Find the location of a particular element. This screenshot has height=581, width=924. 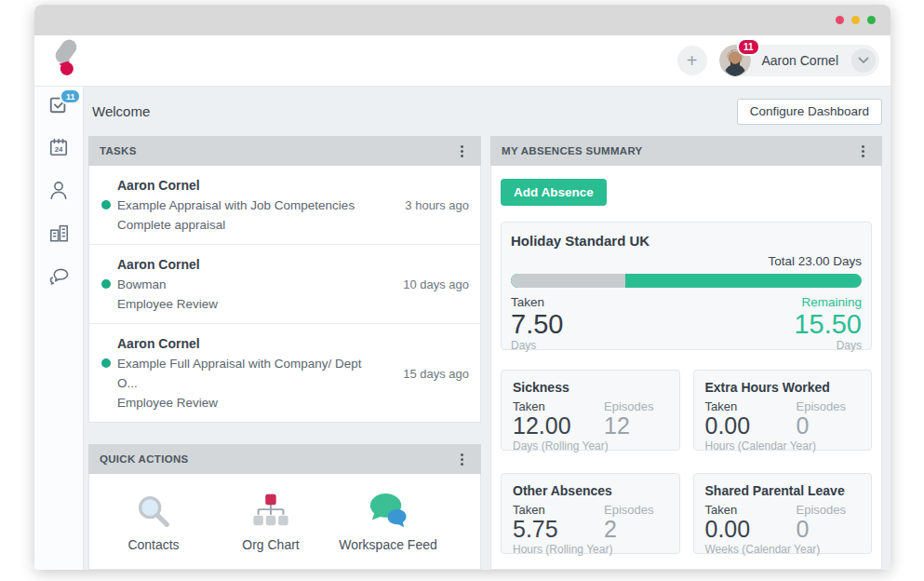

quick-action-contacts: Contacts is located at coordinates (154, 521).